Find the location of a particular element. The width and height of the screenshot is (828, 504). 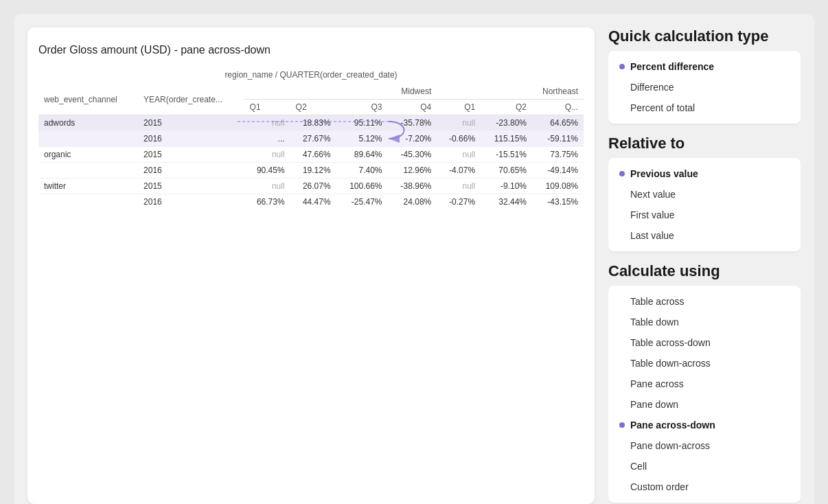

col-midwest: Midwest is located at coordinates (341, 92).